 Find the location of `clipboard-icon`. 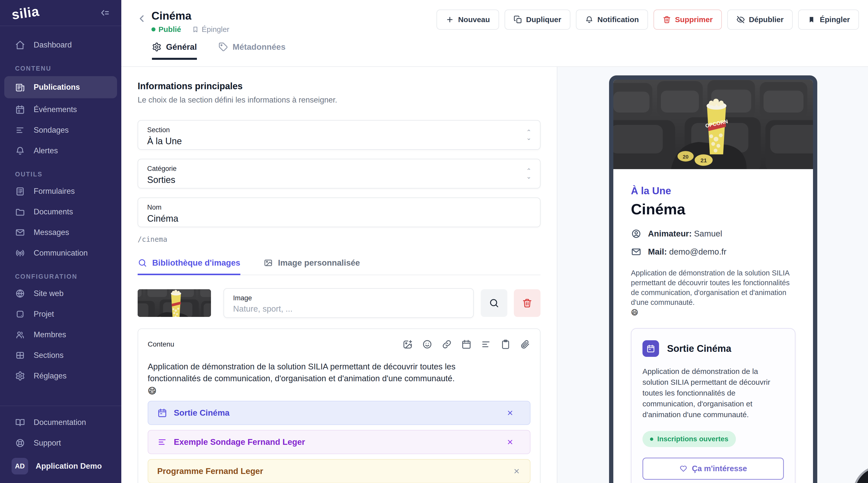

clipboard-icon is located at coordinates (505, 344).